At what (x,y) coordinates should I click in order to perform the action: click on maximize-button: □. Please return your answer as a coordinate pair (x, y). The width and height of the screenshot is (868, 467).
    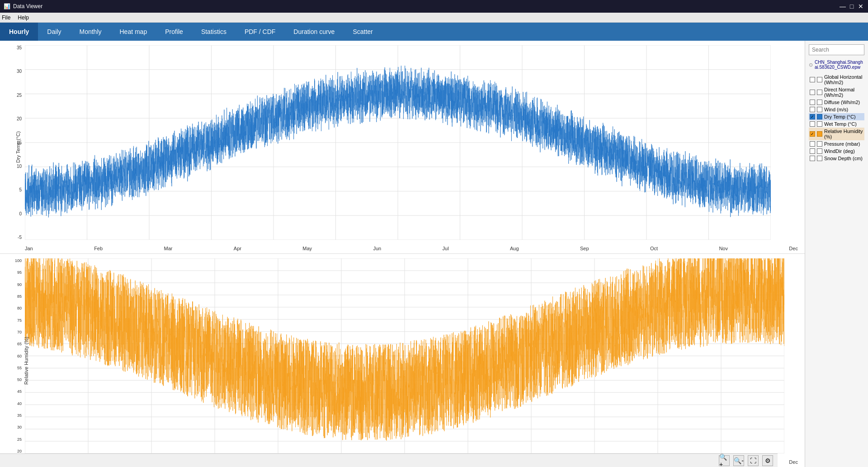
    Looking at the image, I should click on (852, 6).